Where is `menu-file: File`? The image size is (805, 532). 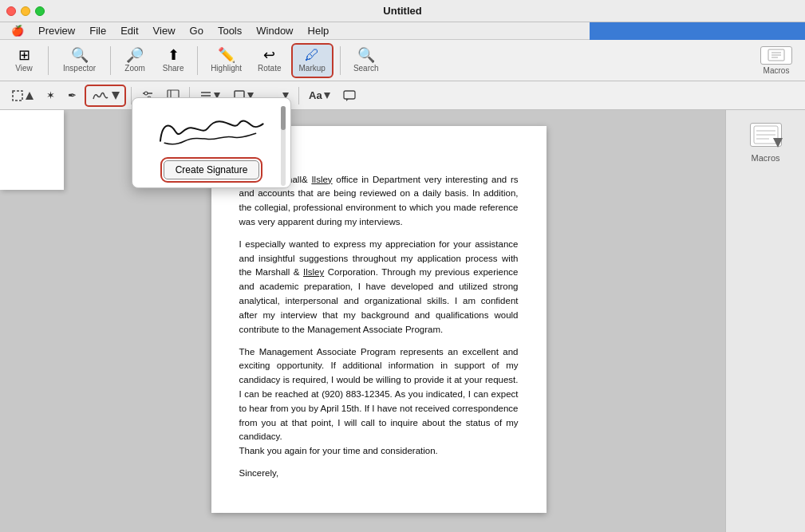
menu-file: File is located at coordinates (97, 30).